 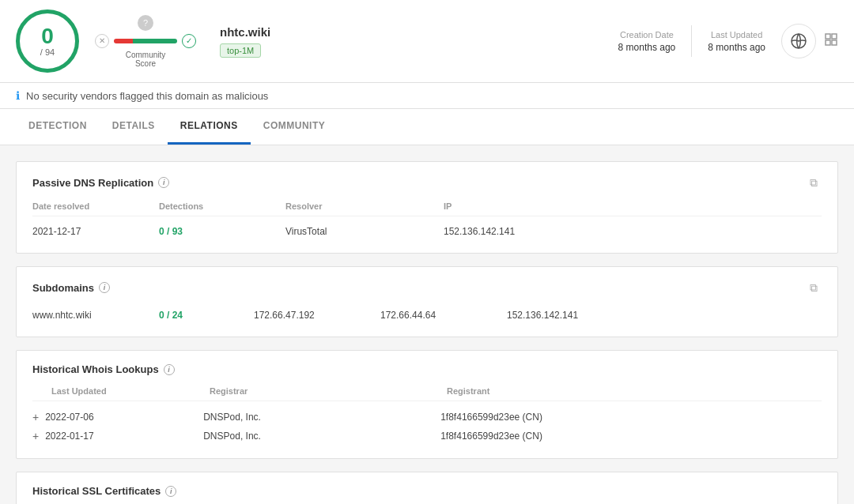 What do you see at coordinates (36, 436) in the screenshot?
I see `whois-expand-2: +` at bounding box center [36, 436].